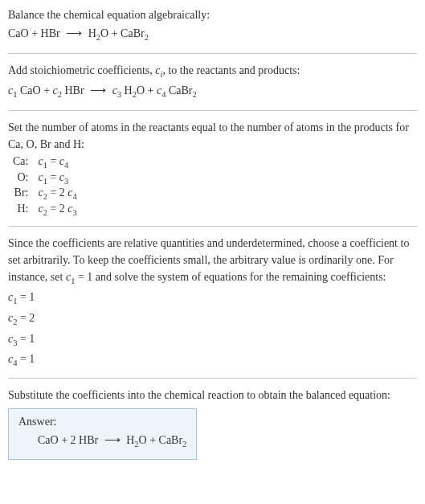 The width and height of the screenshot is (425, 504). What do you see at coordinates (57, 194) in the screenshot?
I see `balance-eq: c2 = 2 c4` at bounding box center [57, 194].